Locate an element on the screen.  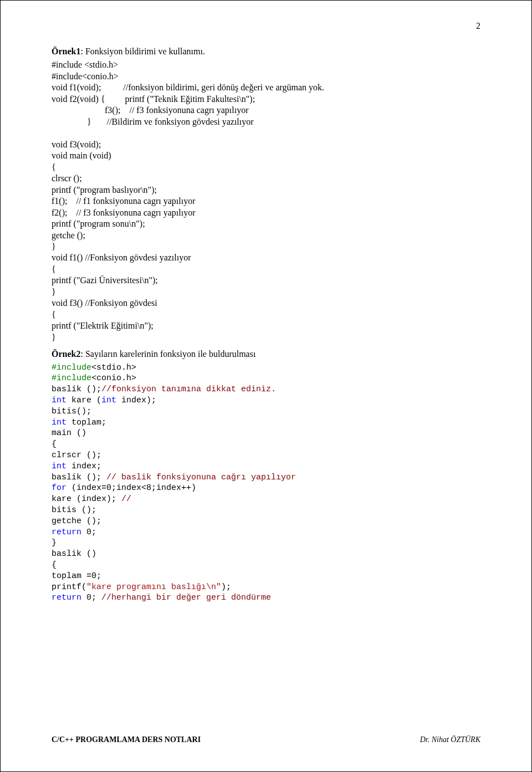
code-token: } is located at coordinates (54, 543).